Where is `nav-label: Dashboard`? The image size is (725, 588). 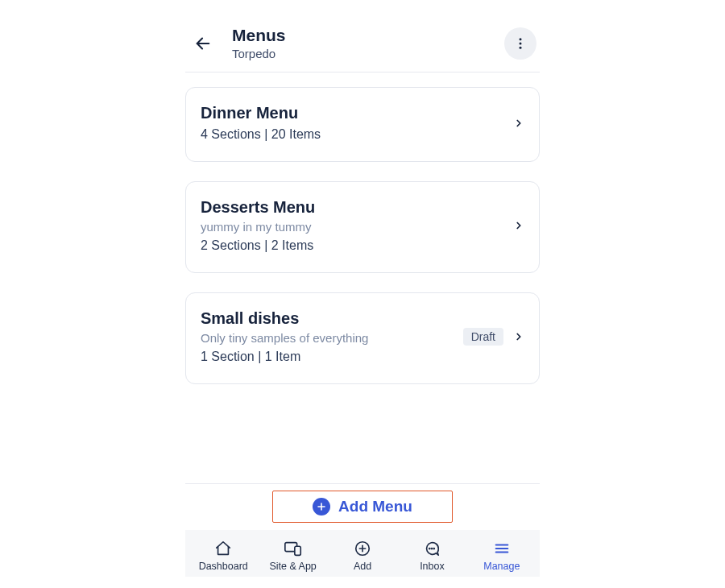 nav-label: Dashboard is located at coordinates (224, 566).